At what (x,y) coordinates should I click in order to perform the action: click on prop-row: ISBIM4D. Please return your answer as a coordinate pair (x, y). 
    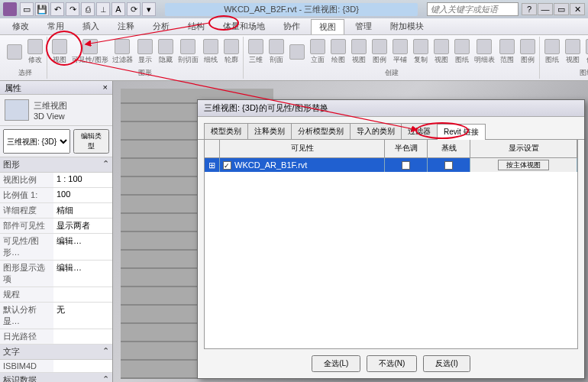
    Looking at the image, I should click on (57, 367).